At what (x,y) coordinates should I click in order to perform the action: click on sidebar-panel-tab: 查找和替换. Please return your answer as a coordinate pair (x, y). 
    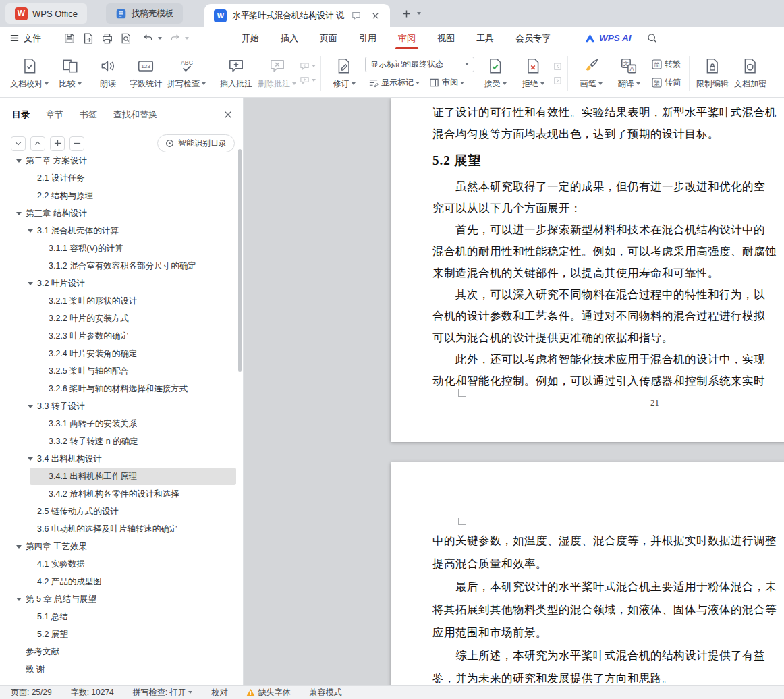
    Looking at the image, I should click on (135, 115).